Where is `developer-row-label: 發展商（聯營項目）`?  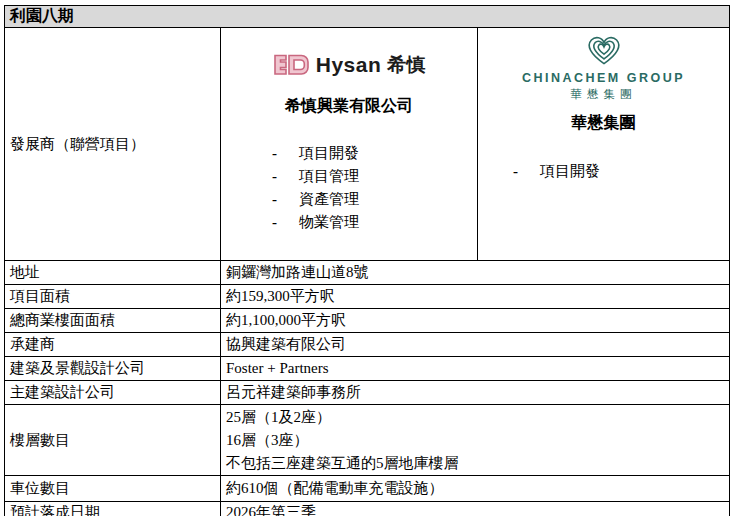
developer-row-label: 發展商（聯營項目） is located at coordinates (113, 144).